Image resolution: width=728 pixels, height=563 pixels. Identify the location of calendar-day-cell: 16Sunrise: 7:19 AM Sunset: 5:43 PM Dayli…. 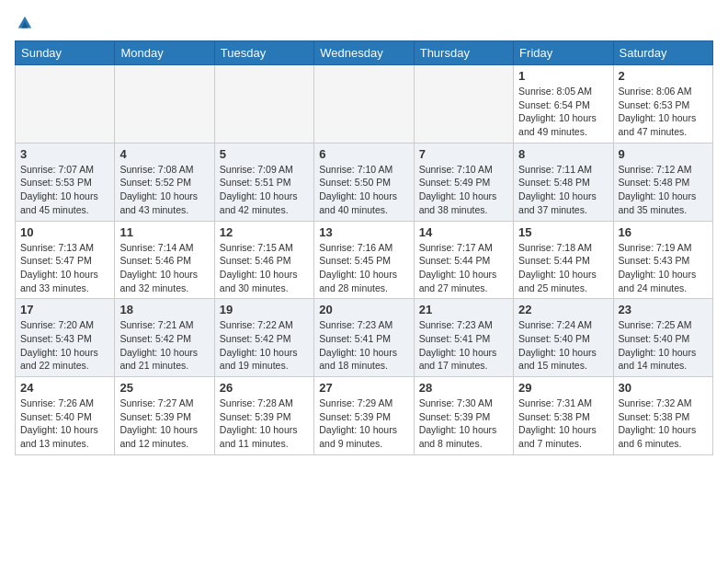
(663, 259).